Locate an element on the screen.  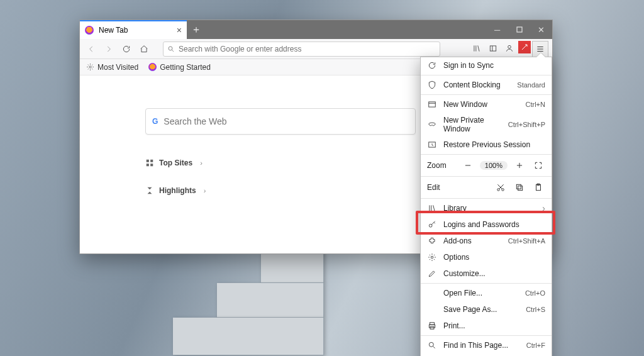
menu-arrow-icon is located at coordinates (541, 55).